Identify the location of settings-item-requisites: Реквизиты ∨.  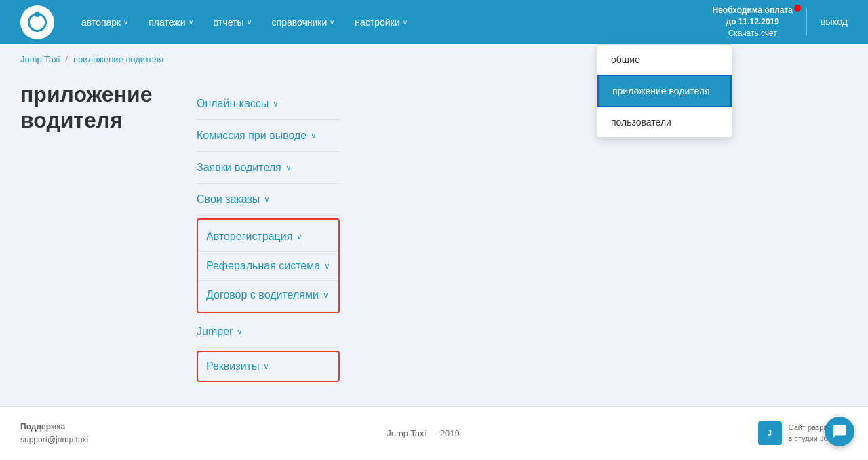
(269, 366).